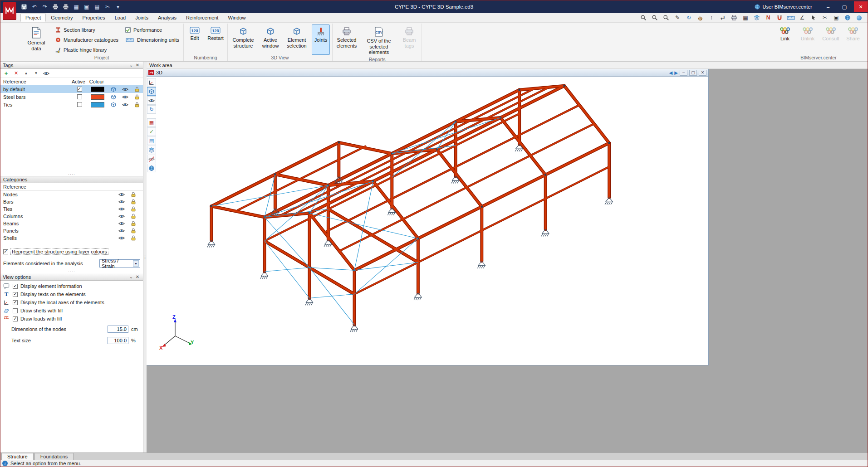 This screenshot has width=868, height=467. What do you see at coordinates (844, 7) in the screenshot?
I see `maximize-button: ▢` at bounding box center [844, 7].